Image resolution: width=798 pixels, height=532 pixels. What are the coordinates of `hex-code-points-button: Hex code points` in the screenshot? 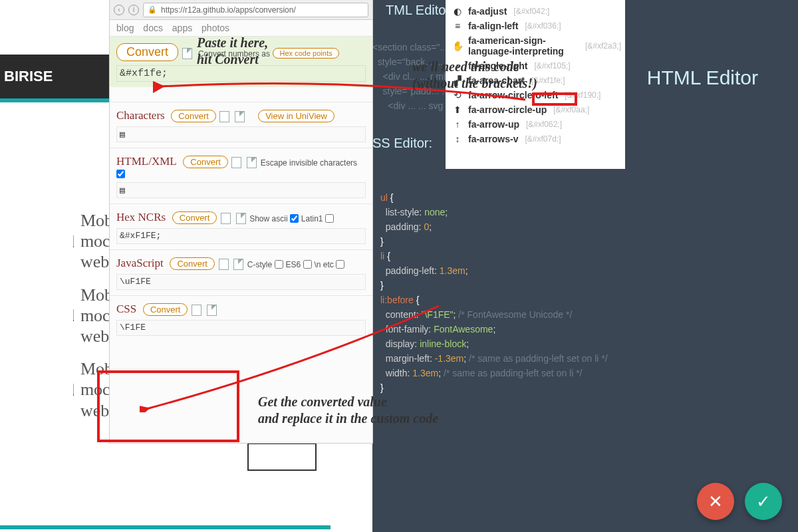 It's located at (306, 53).